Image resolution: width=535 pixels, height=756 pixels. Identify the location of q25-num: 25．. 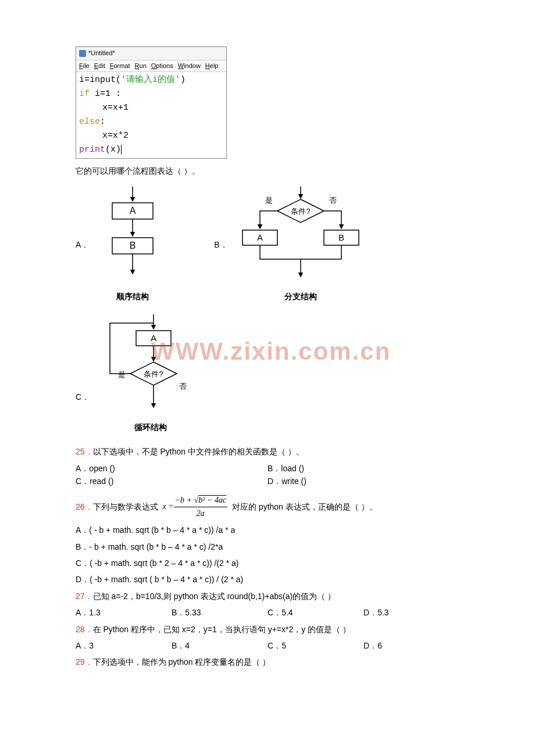
(84, 452).